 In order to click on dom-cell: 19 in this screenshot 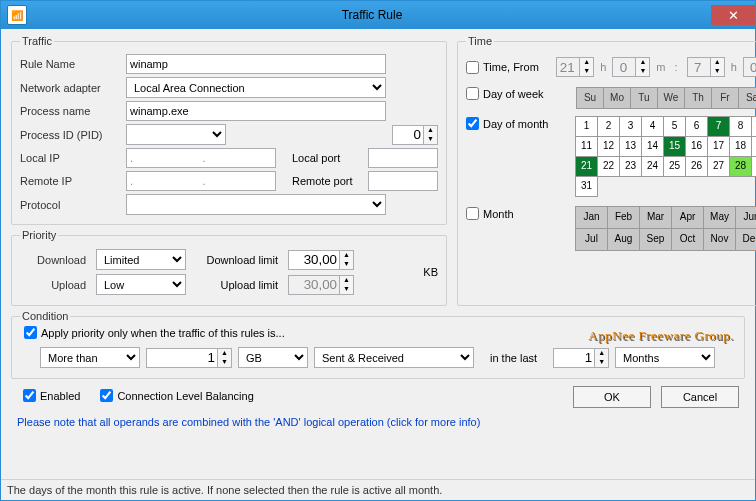, I will do `click(754, 146)`.